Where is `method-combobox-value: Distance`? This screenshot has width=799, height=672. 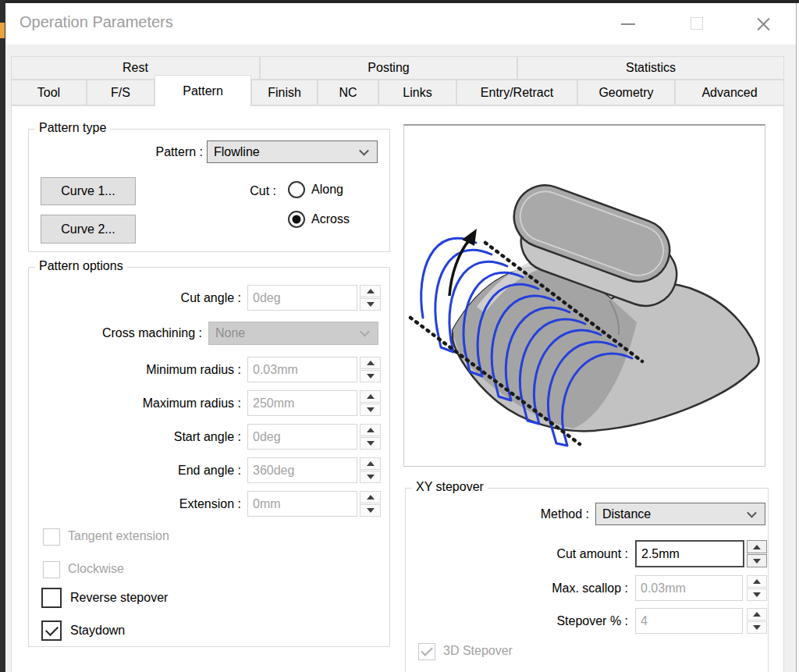 method-combobox-value: Distance is located at coordinates (627, 514).